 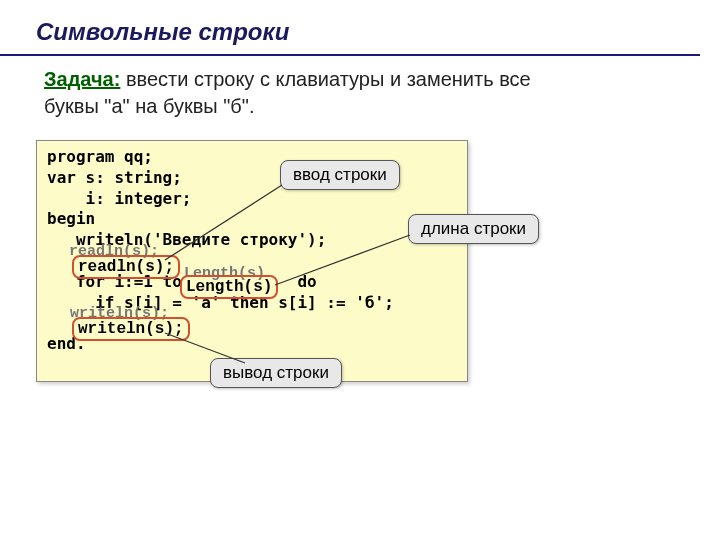 What do you see at coordinates (82, 79) in the screenshot?
I see `task-label: Задача:` at bounding box center [82, 79].